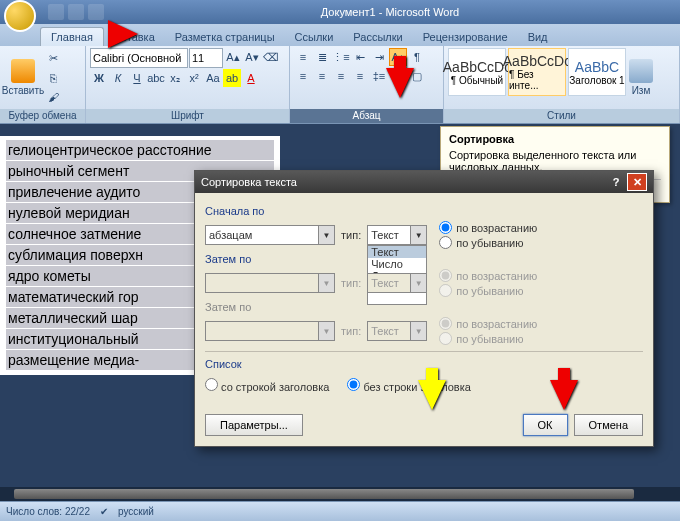  What do you see at coordinates (303, 76) in the screenshot?
I see `align-left-button: ≡` at bounding box center [303, 76].